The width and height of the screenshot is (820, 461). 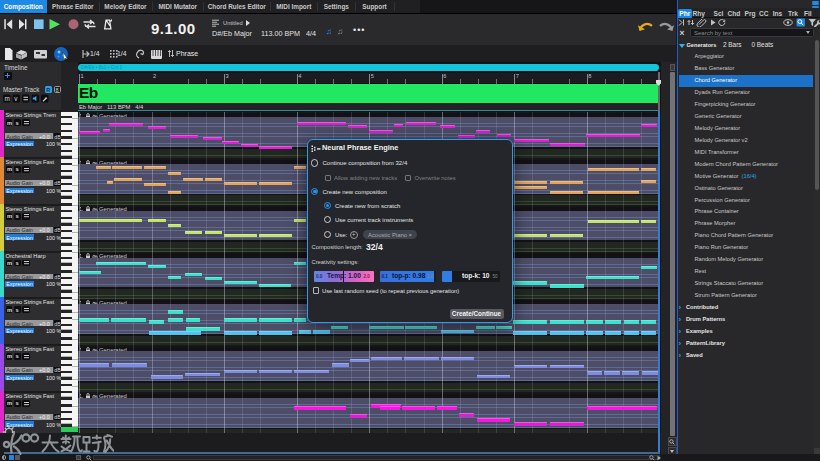 I want to click on svg-text: m, so click(x=6, y=98).